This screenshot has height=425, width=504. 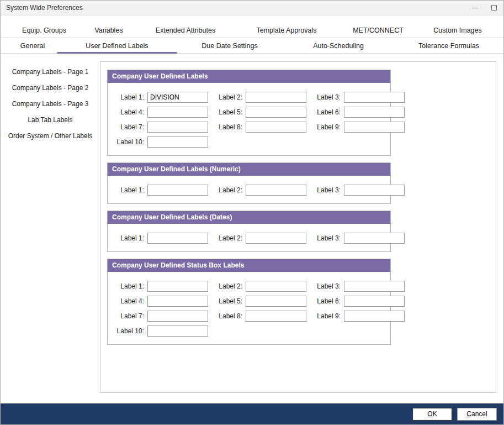 I want to click on group-company-user-defined-labels-numeric: Company User Defined Labels (Numeric)Lab…, so click(x=249, y=183).